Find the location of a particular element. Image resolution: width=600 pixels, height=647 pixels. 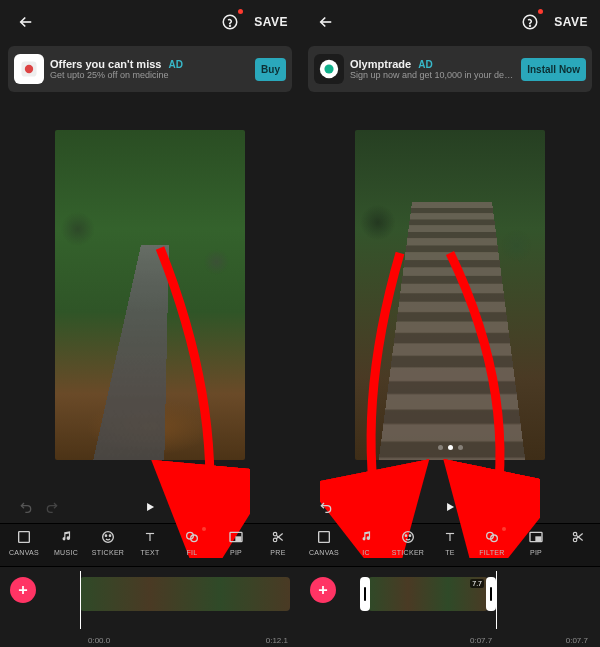

ad-cta-button: Buy is located at coordinates (270, 70).